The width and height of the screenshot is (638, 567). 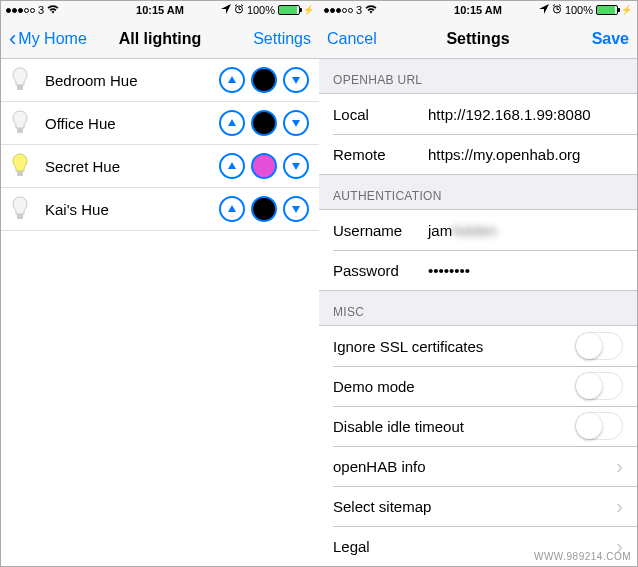 What do you see at coordinates (160, 39) in the screenshot?
I see `nav-bar: ‹ My Home All lighting Settings` at bounding box center [160, 39].